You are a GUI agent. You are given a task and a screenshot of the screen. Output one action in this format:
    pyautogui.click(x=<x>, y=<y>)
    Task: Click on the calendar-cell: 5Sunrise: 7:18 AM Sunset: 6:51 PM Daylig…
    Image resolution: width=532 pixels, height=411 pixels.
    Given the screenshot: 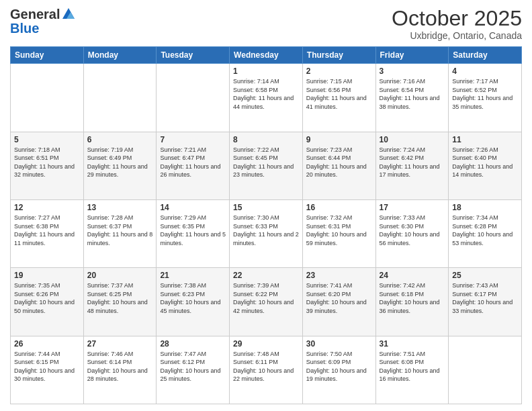 What is the action you would take?
    pyautogui.click(x=47, y=165)
    